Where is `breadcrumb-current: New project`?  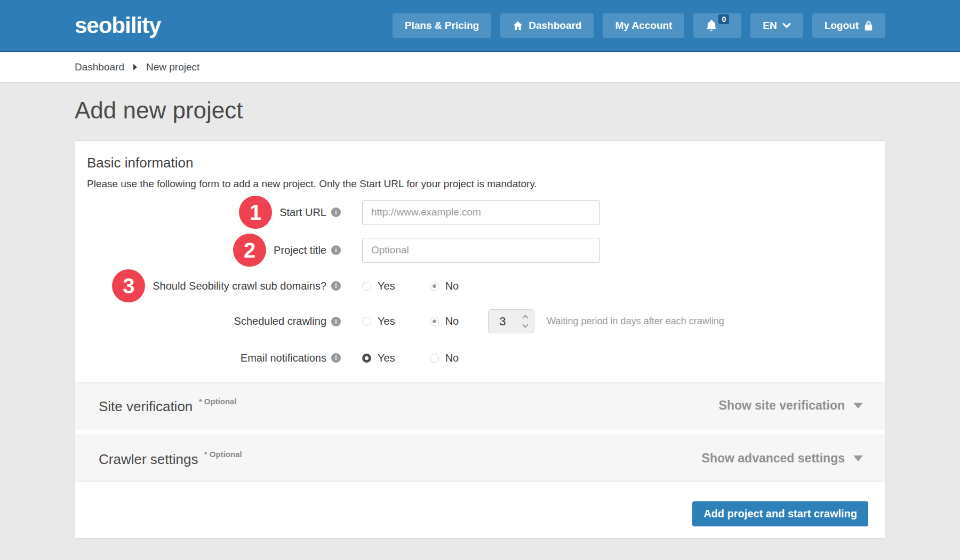 breadcrumb-current: New project is located at coordinates (173, 67).